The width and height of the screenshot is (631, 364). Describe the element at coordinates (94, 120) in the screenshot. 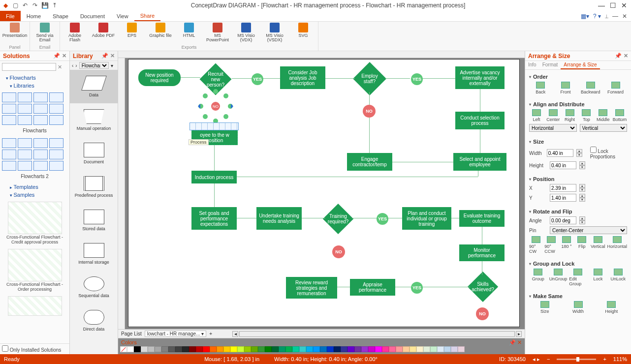

I see `library-shape: Manual operation` at that location.